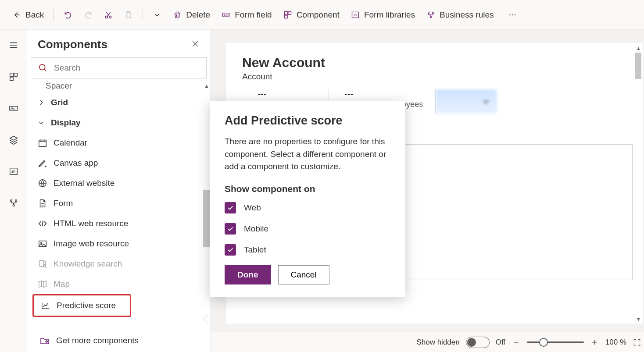 Image resolution: width=644 pixels, height=352 pixels. What do you see at coordinates (287, 94) in the screenshot?
I see `field-value: ---` at bounding box center [287, 94].